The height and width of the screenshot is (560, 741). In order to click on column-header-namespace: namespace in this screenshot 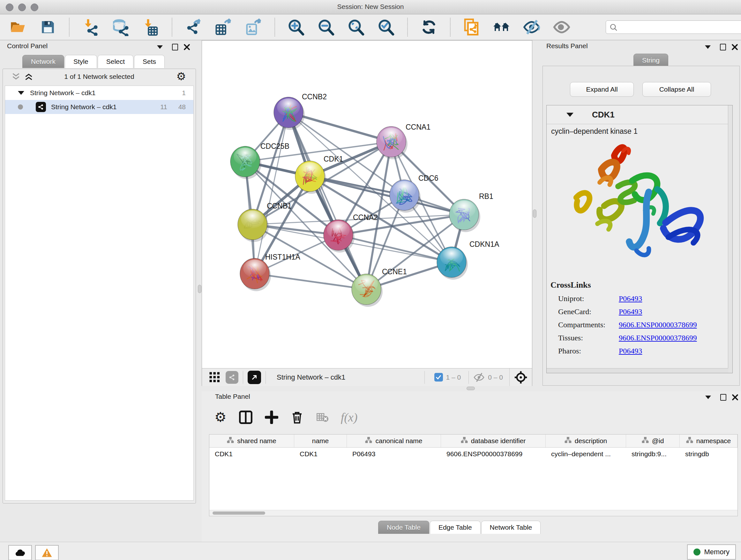, I will do `click(709, 441)`.